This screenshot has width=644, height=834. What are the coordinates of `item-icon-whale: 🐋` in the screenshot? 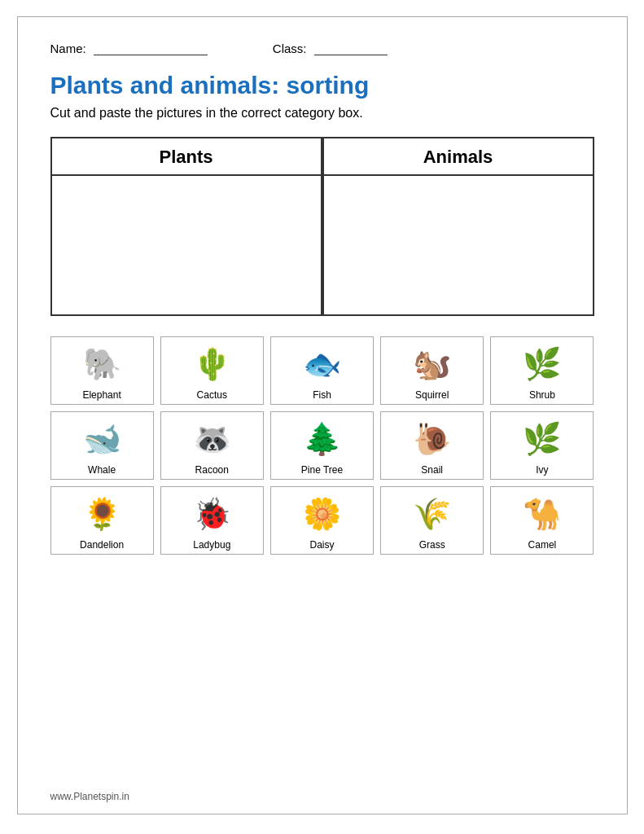 It's located at (103, 440).